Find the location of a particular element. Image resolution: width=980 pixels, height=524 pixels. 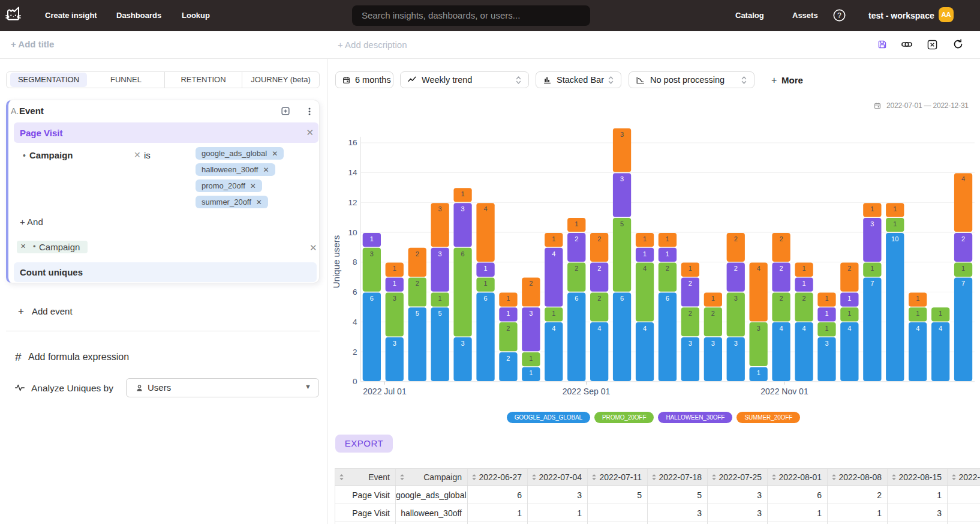

svg-text: 12 is located at coordinates (353, 203).